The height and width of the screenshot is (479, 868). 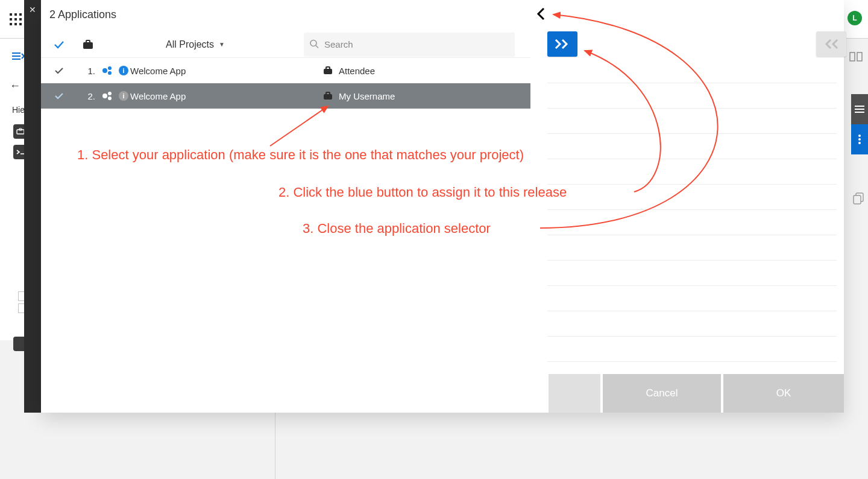 I want to click on chevron-down-icon: ▼, so click(x=222, y=45).